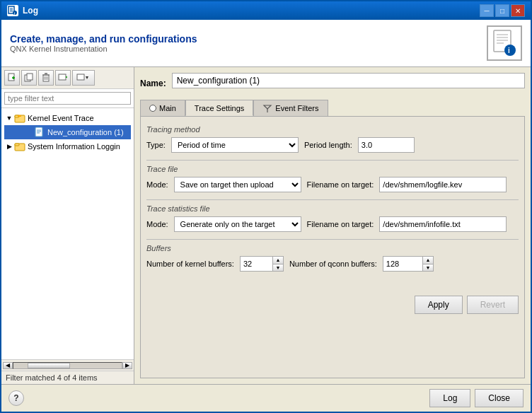 This screenshot has width=532, height=413. Describe the element at coordinates (518, 11) in the screenshot. I see `window-close-button: ✕` at that location.